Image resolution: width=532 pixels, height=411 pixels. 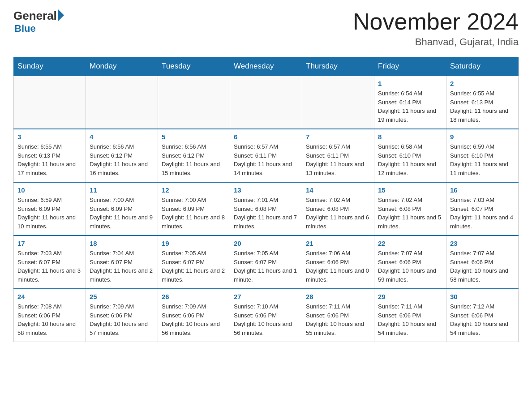 What do you see at coordinates (122, 315) in the screenshot?
I see `calendar-cell: 25Sunrise: 7:09 AMSunset: 6:06 PMDayligh…` at bounding box center [122, 315].